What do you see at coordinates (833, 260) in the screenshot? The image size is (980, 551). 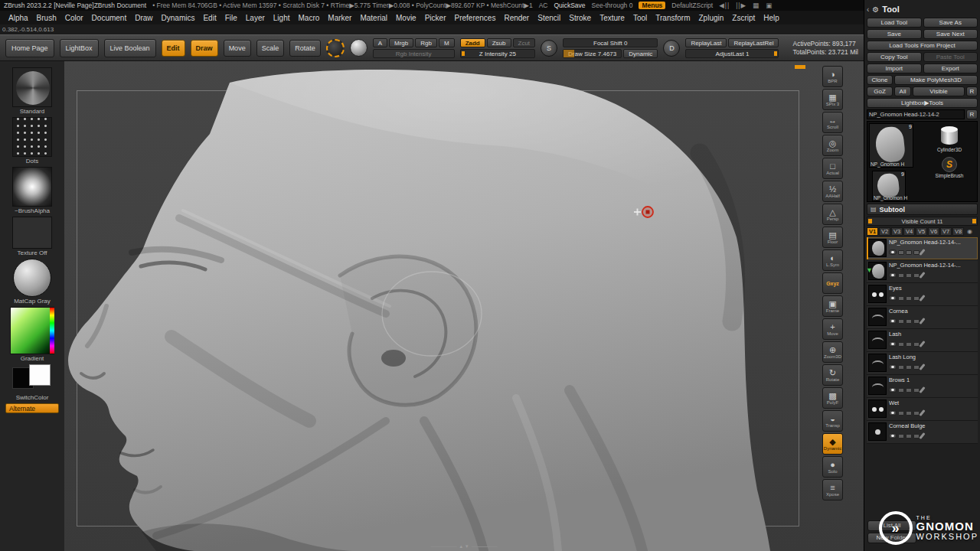 I see `strip-lsym: ◐L.Sym` at bounding box center [833, 260].